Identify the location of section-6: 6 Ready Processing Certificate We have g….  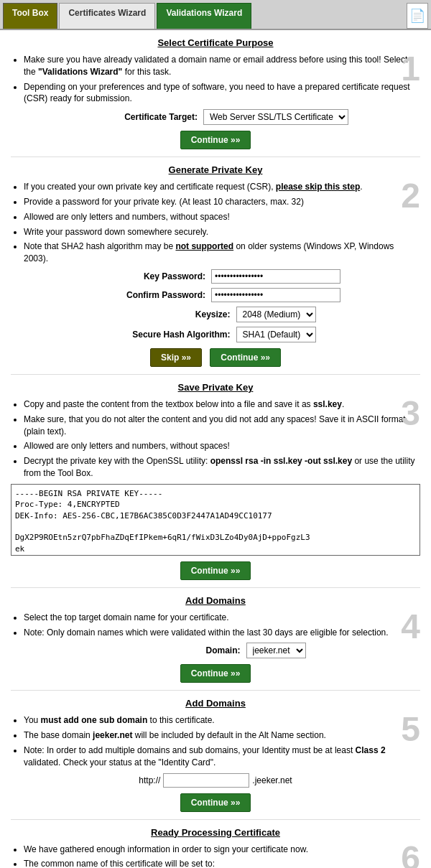
(216, 847).